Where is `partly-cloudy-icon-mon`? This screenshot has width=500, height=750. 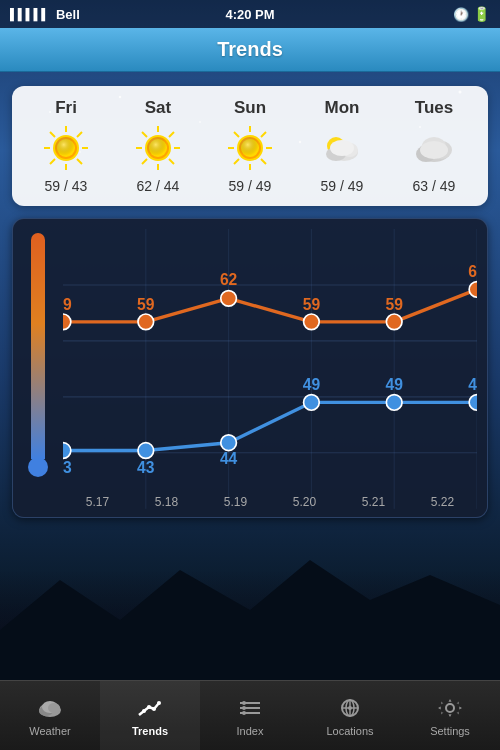
partly-cloudy-icon-mon is located at coordinates (342, 148).